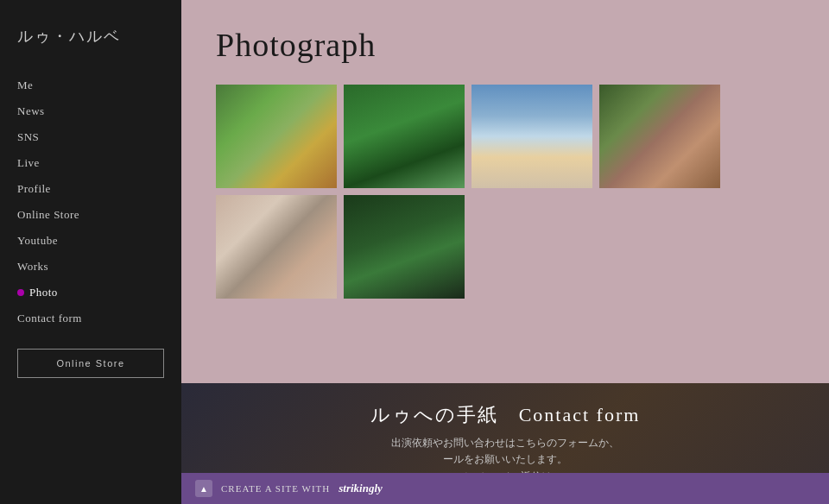 This screenshot has height=504, width=829. I want to click on strikingly-cta: CREATE A SITE WITH, so click(275, 488).